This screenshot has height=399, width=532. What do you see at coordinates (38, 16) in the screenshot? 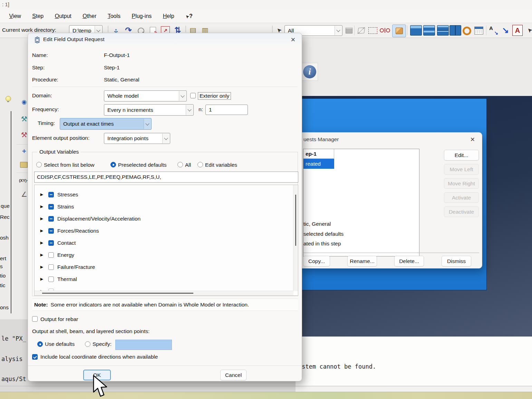
I see `menu-step: Step` at bounding box center [38, 16].